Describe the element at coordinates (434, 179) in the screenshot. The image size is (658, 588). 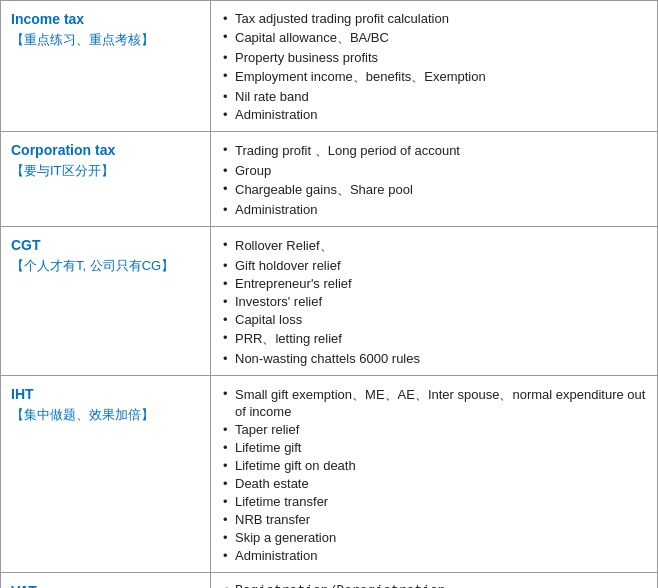
I see `right-col-corporation-tax: Trading profit 、Long period of accountGr…` at that location.